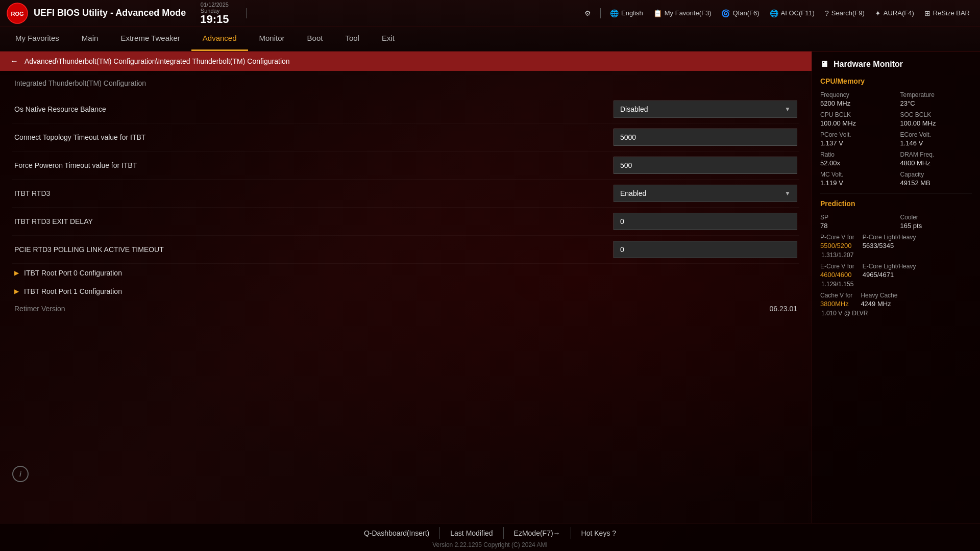  Describe the element at coordinates (406, 221) in the screenshot. I see `setting-row-itbt-rtd3-exit: ITBT RTD3 EXIT DELAY 0` at that location.